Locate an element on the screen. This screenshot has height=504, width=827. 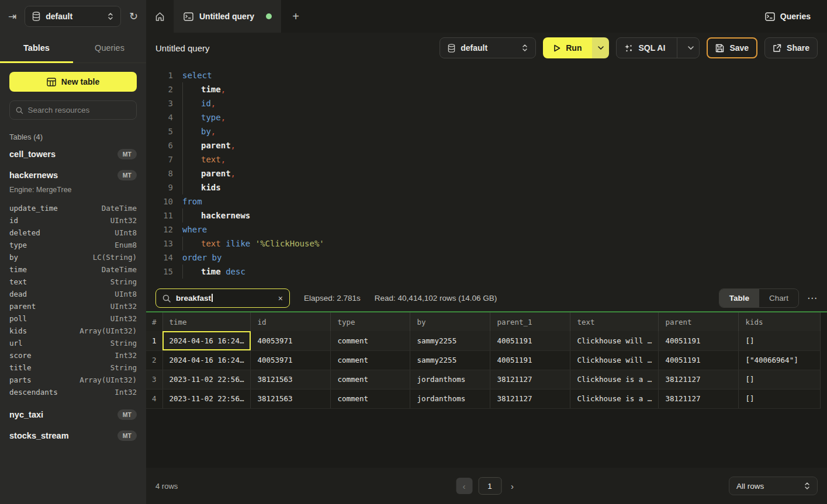
results-search-input: breakfast is located at coordinates (224, 298).